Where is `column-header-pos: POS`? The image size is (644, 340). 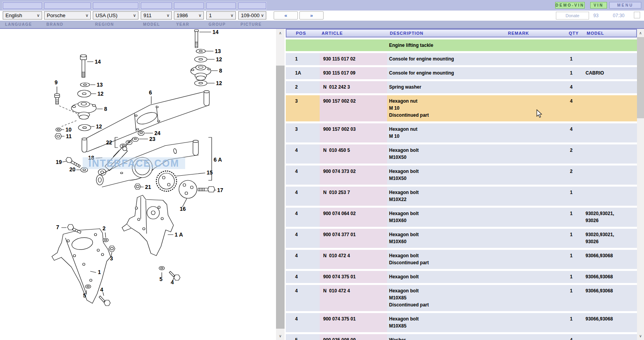
column-header-pos: POS is located at coordinates (303, 33).